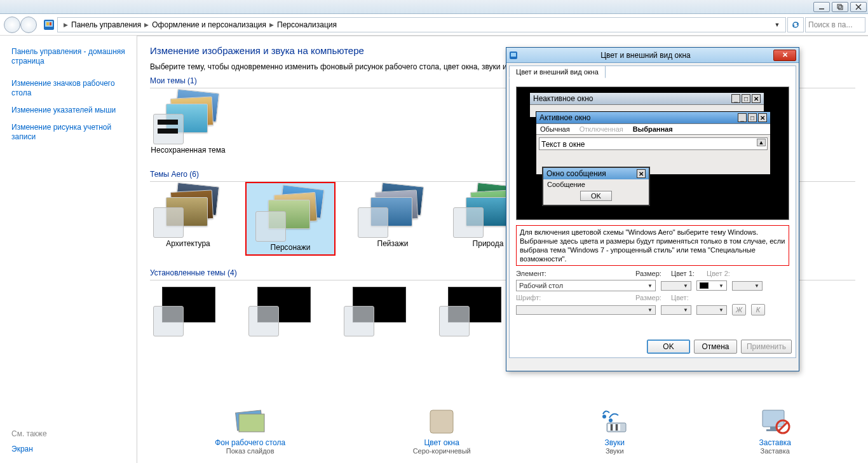  I want to click on sidebar: Панель управления - домашняя страница Из…, so click(69, 249).